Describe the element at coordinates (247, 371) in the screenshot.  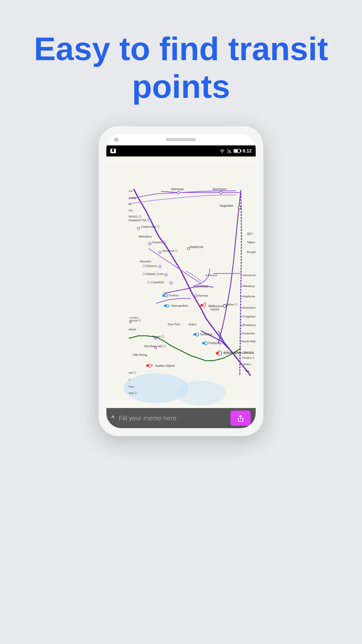
I see `svg-text: Ca` at that location.